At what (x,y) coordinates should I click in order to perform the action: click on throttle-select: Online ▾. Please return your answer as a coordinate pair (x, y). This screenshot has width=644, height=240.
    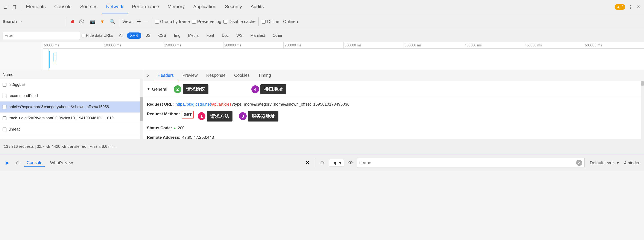
    Looking at the image, I should click on (291, 22).